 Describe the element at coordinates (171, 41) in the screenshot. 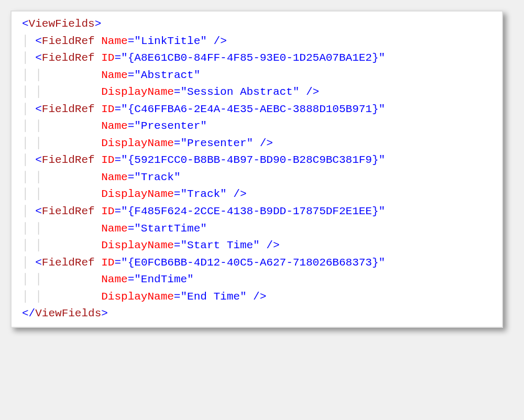

I see `attr-value: "LinkTitle"` at that location.